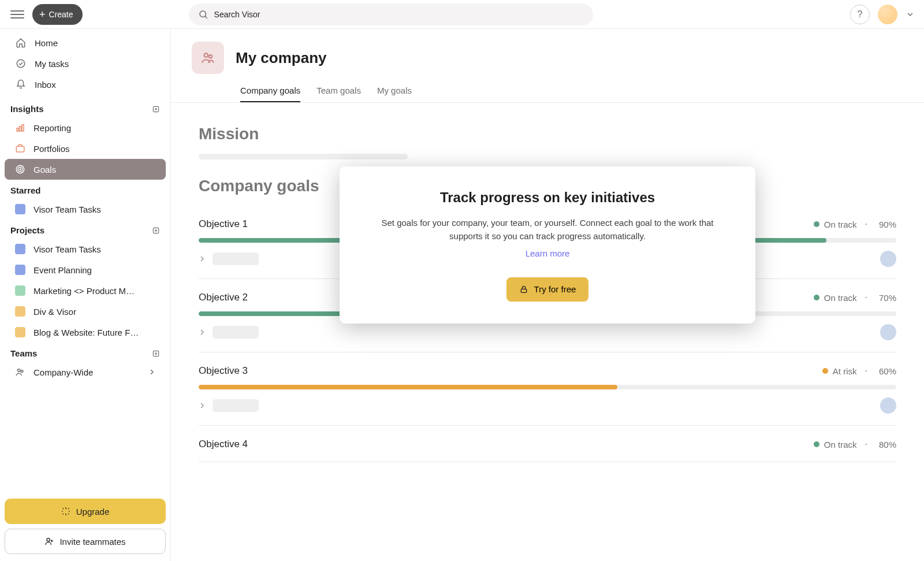 The image size is (924, 561). I want to click on sidebar-item-label: Inbox, so click(45, 84).